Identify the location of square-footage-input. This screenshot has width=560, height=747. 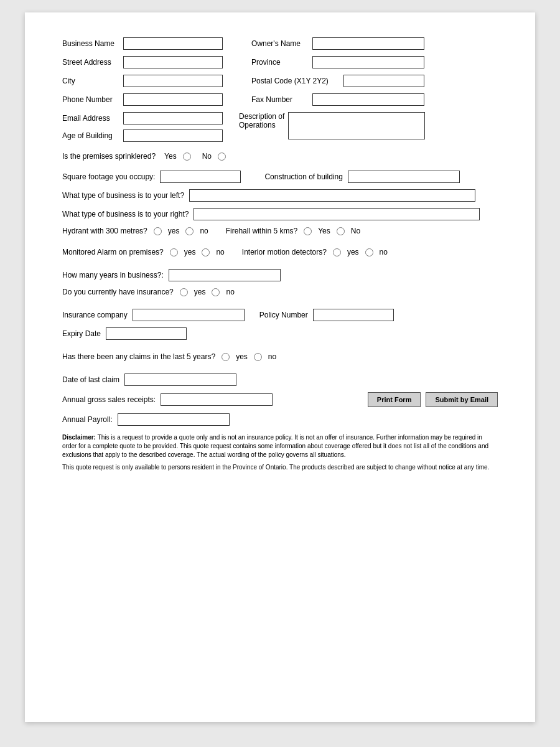
(200, 177).